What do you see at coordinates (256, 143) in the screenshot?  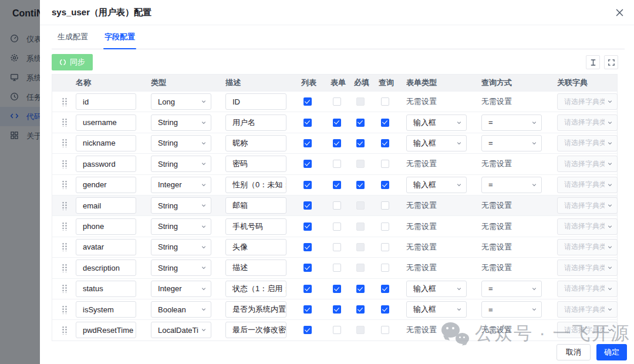 I see `field-desc-input: 昵称` at bounding box center [256, 143].